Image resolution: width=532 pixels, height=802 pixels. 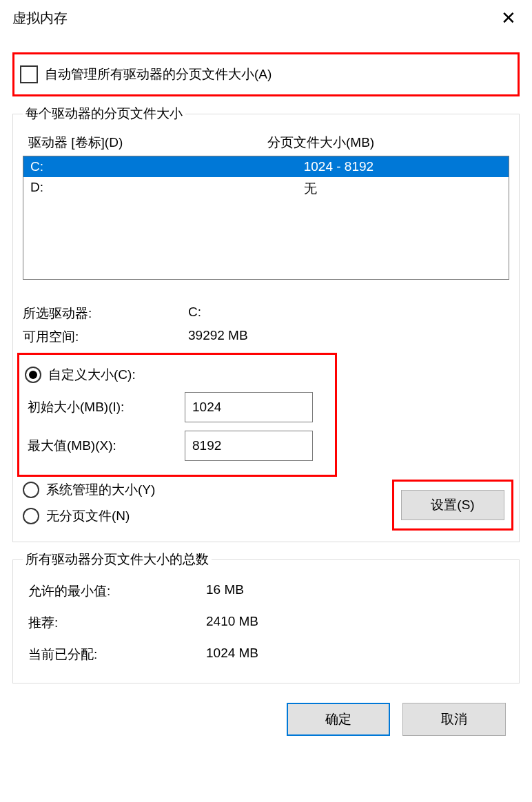 I want to click on system-managed-radio, so click(x=31, y=490).